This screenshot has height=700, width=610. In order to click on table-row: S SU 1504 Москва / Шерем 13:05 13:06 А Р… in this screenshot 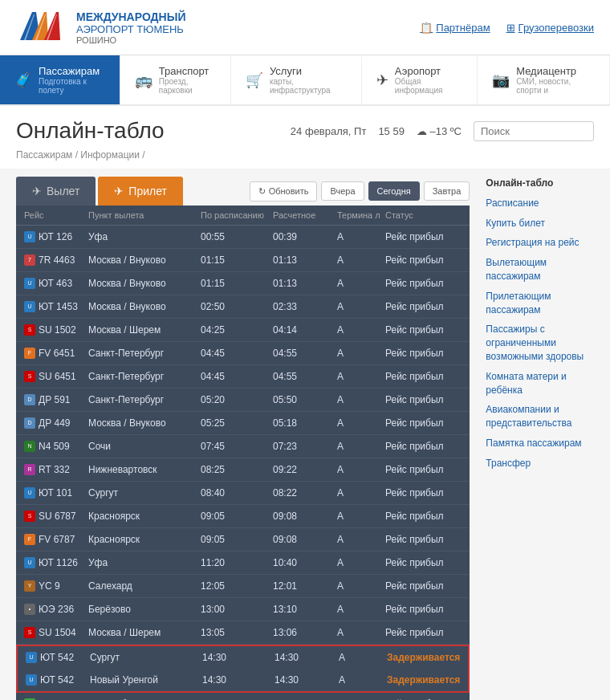, I will do `click(242, 633)`.